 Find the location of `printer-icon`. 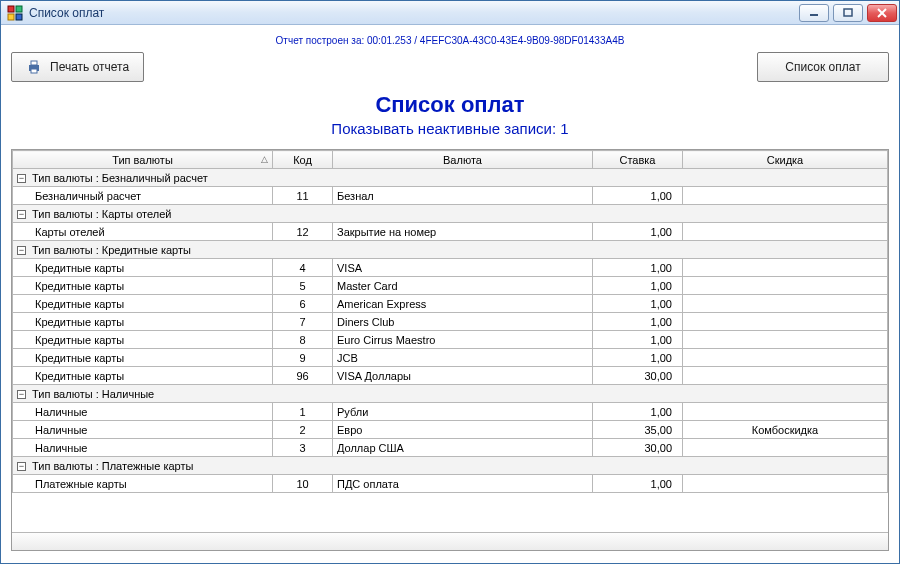

printer-icon is located at coordinates (34, 67).